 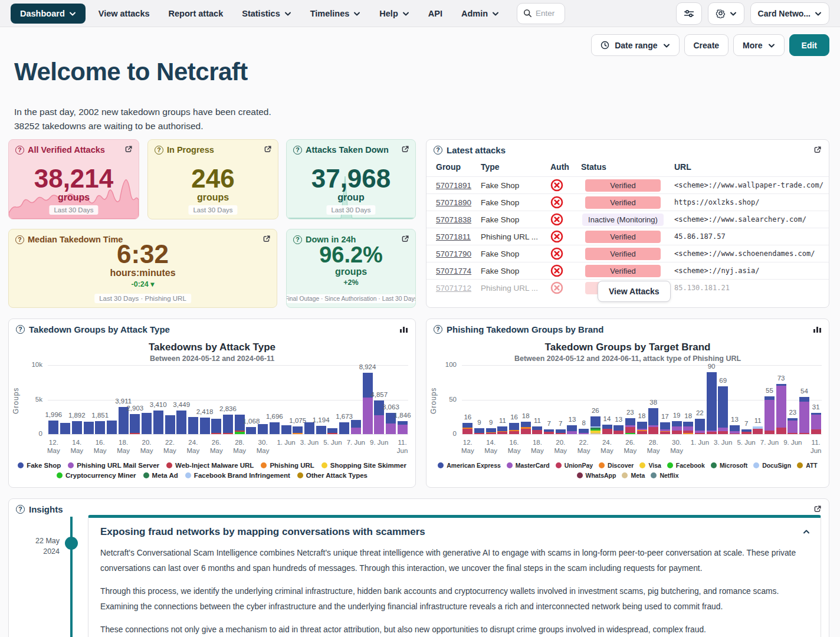 What do you see at coordinates (541, 14) in the screenshot?
I see `search-input: Enter` at bounding box center [541, 14].